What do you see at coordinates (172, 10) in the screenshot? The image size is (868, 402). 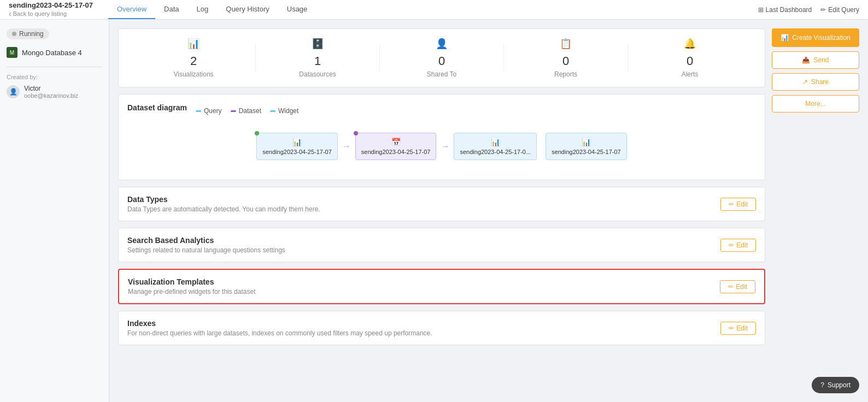 I see `tab-data: Data` at bounding box center [172, 10].